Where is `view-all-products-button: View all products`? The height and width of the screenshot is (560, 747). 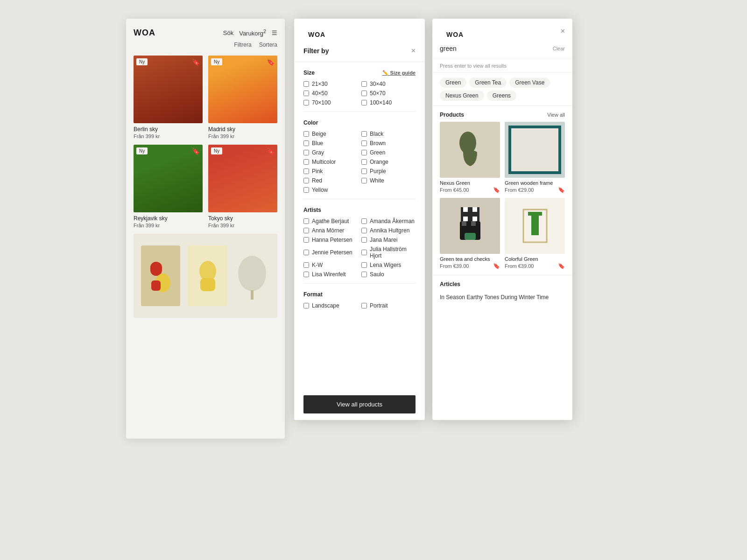 view-all-products-button: View all products is located at coordinates (359, 404).